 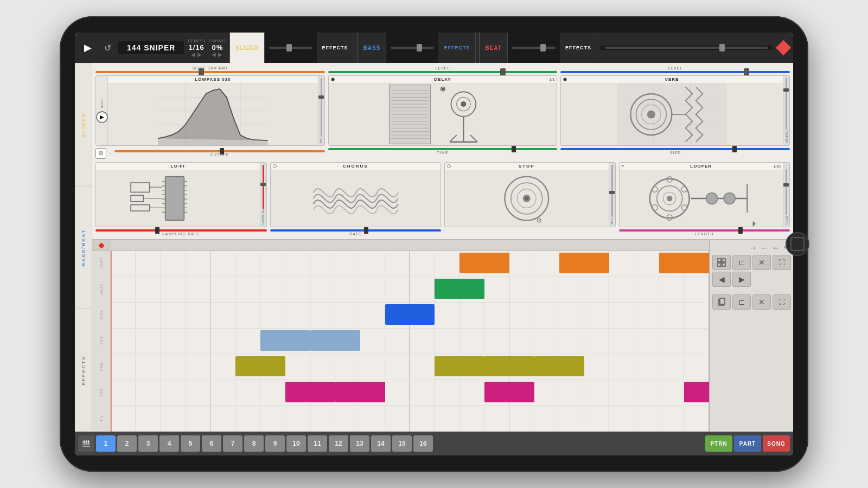 What do you see at coordinates (514, 149) in the screenshot?
I see `time-thumb` at bounding box center [514, 149].